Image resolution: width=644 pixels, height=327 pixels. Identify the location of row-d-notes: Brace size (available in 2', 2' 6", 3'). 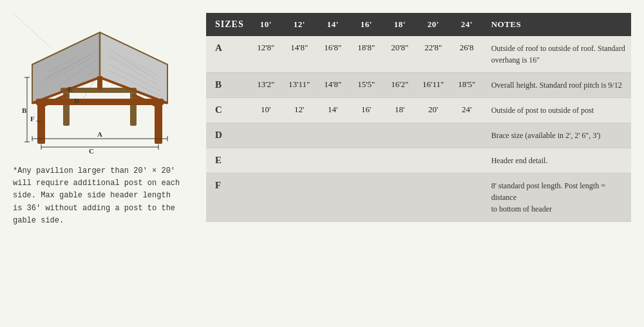
(558, 135).